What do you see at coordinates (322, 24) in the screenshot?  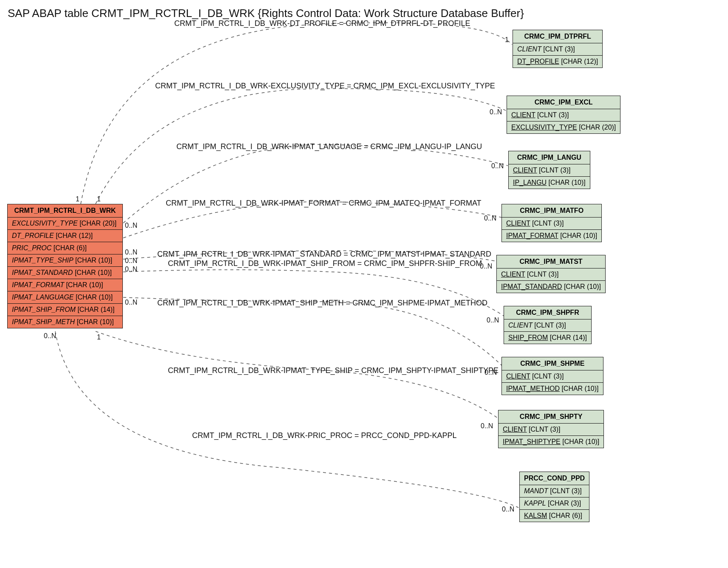 I see `relation-label: CRMT_IPM_RCTRL_I_DB_WRK-DT_PROFILE = CRM…` at bounding box center [322, 24].